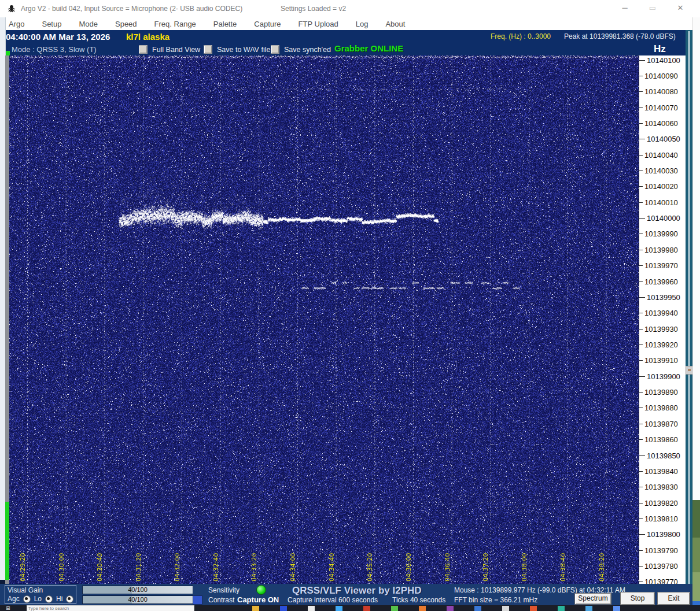 The height and width of the screenshot is (611, 700). Describe the element at coordinates (395, 24) in the screenshot. I see `menu-item-about: About` at that location.